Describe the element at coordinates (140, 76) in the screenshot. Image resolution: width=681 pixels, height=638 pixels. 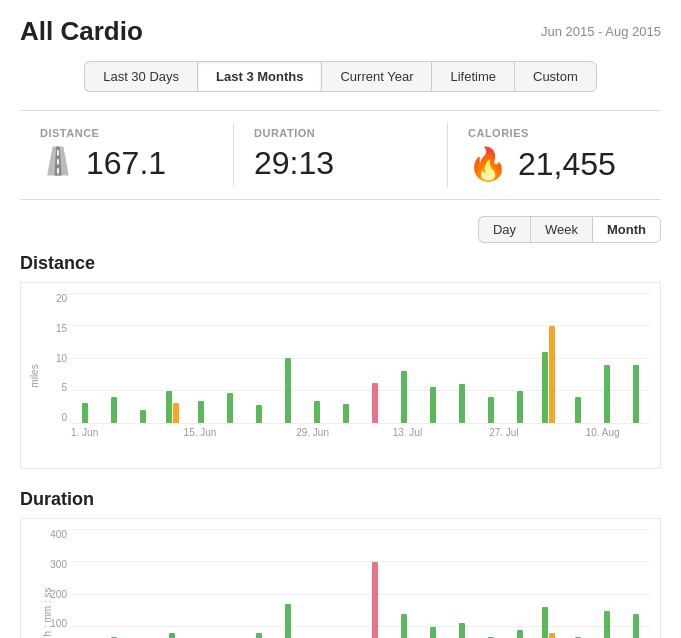
I see `tab-last30days: Last 30 Days` at that location.